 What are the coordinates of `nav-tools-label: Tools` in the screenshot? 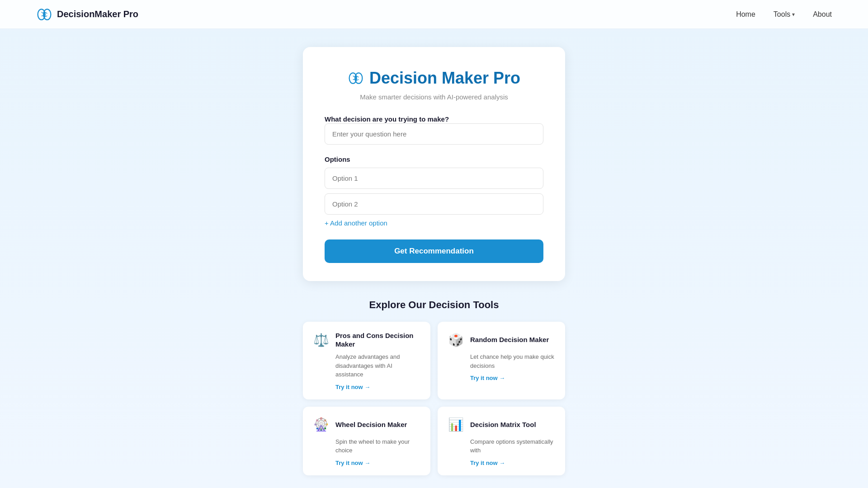 It's located at (782, 14).